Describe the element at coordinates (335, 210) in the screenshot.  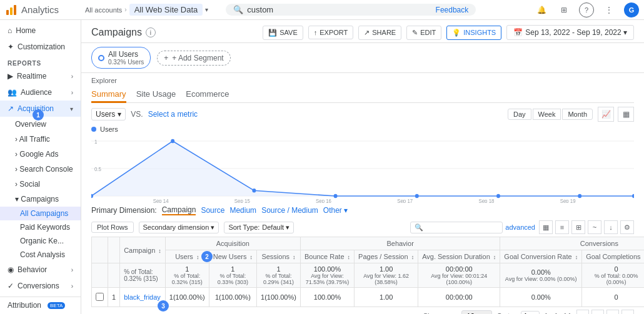
I see `dim-other: Other ▾` at that location.